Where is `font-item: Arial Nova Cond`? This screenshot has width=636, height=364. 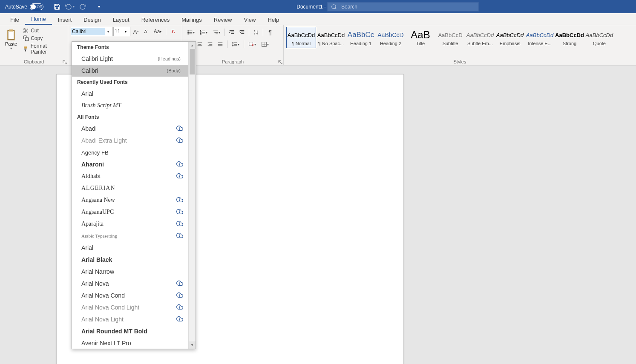 font-item: Arial Nova Cond is located at coordinates (130, 295).